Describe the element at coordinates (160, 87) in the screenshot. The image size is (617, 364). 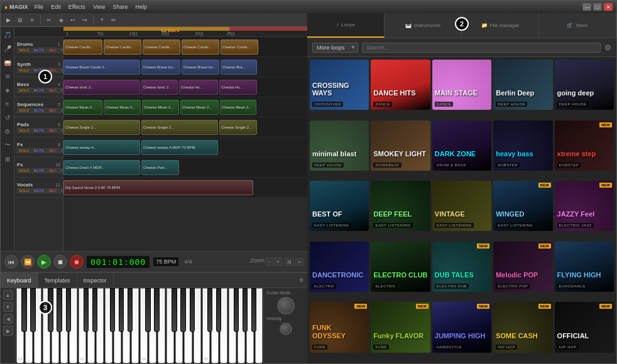
I see `clip-bass-2: Cheese Ionic 2...` at that location.